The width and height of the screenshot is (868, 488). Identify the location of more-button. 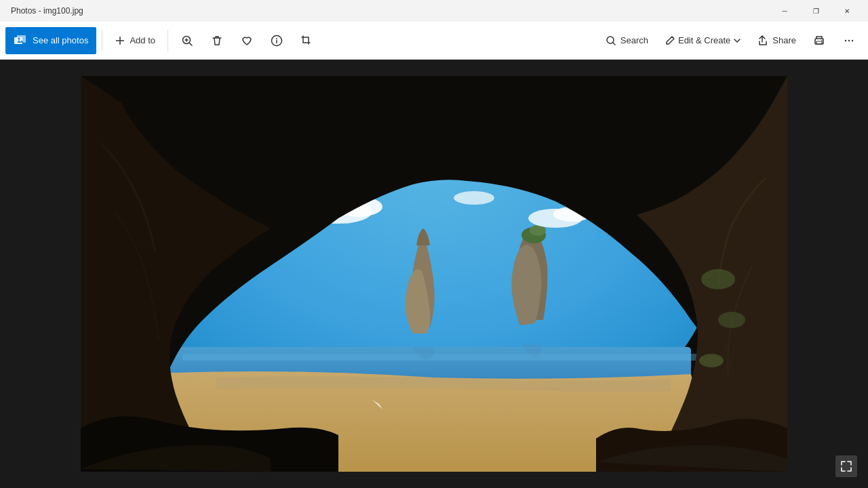
(849, 41).